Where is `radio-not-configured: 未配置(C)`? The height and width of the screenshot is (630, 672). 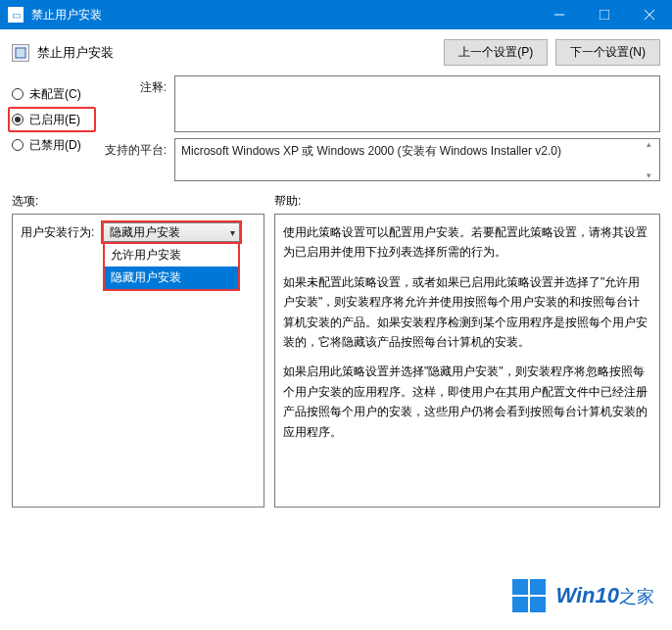
radio-not-configured: 未配置(C) is located at coordinates (54, 94).